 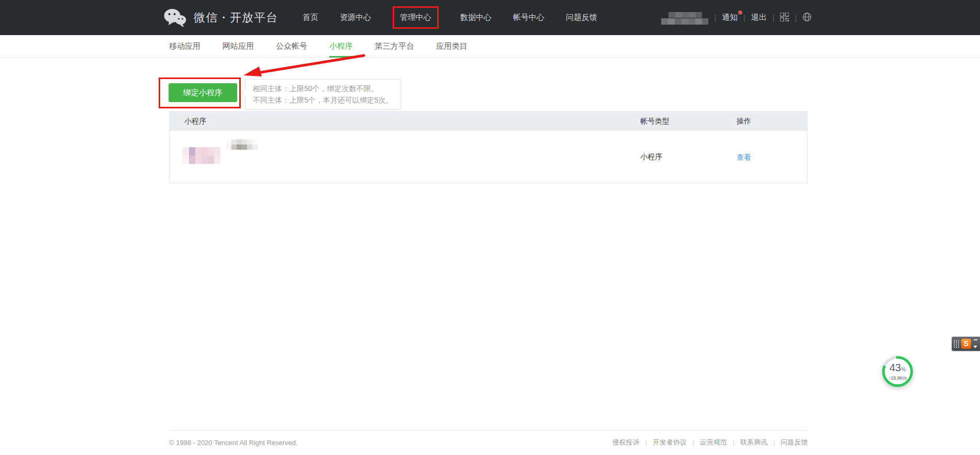 I want to click on column-header-account-type: 帐号类型, so click(x=655, y=121).